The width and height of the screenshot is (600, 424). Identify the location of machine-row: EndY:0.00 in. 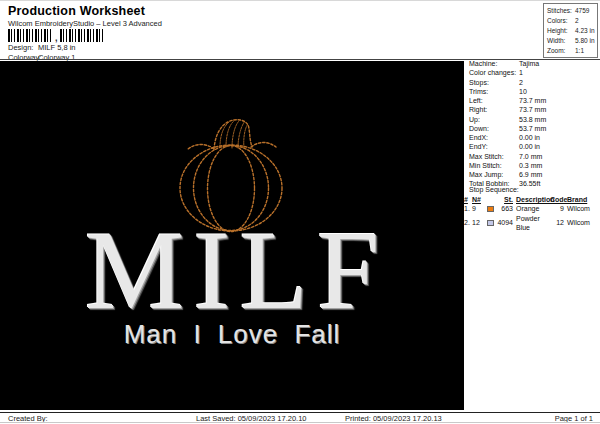
(534, 146).